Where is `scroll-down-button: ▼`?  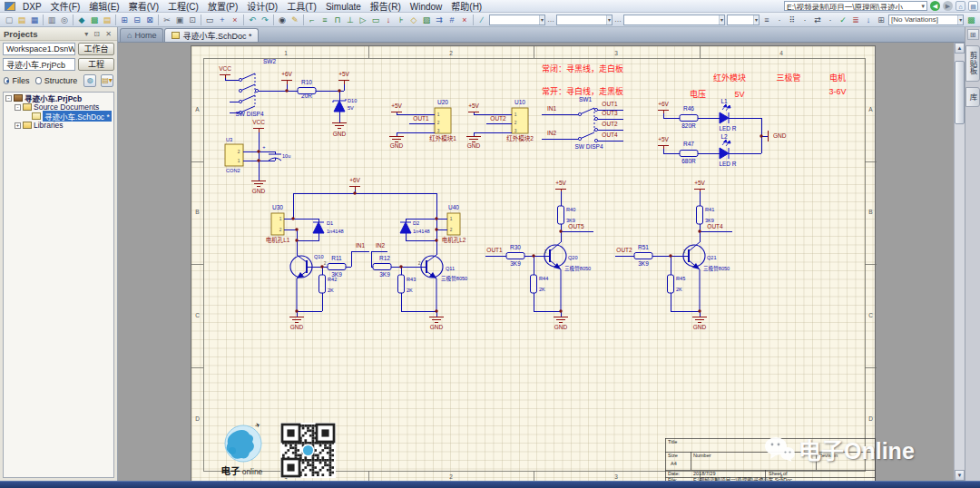
scroll-down-button: ▼ is located at coordinates (960, 475).